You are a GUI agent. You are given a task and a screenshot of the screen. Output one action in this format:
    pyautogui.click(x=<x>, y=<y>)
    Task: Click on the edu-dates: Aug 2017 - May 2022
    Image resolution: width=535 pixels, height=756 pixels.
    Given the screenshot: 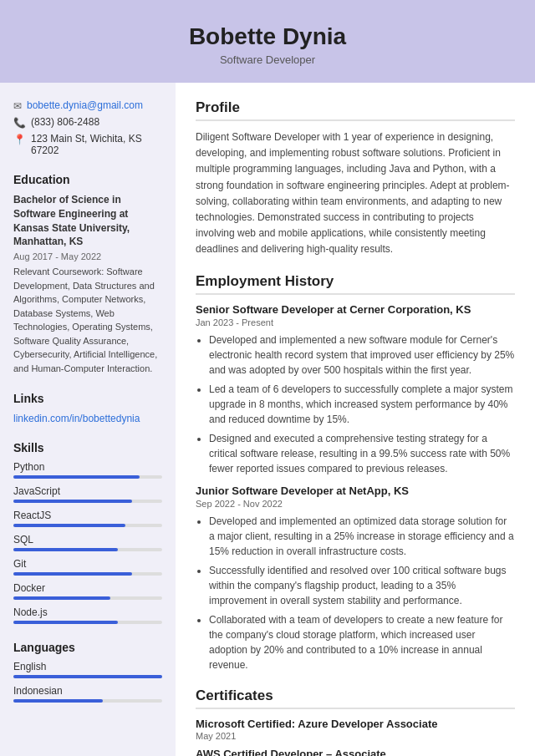 What is the action you would take?
    pyautogui.click(x=88, y=256)
    